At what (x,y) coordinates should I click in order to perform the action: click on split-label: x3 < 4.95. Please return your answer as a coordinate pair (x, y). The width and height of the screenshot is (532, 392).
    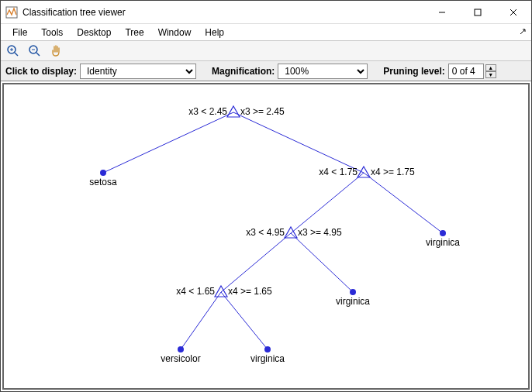
    Looking at the image, I should click on (265, 232).